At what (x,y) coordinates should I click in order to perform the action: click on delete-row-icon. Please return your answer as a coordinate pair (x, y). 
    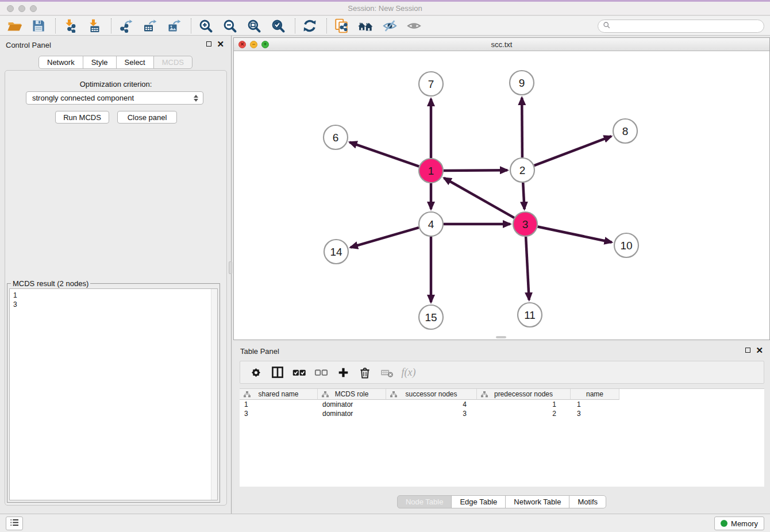
    Looking at the image, I should click on (365, 372).